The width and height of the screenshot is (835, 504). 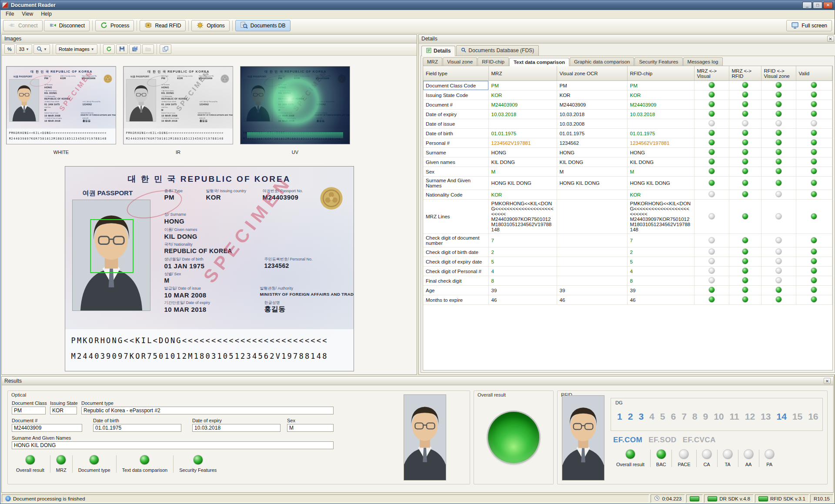 What do you see at coordinates (207, 411) in the screenshot?
I see `document-type-field` at bounding box center [207, 411].